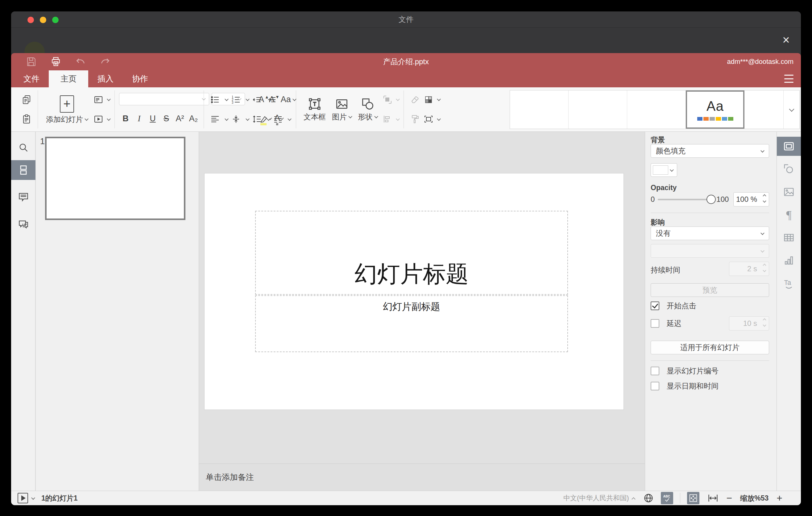  What do you see at coordinates (685, 371) in the screenshot?
I see `show-slide-number-row: 显示幻灯片编号` at bounding box center [685, 371].